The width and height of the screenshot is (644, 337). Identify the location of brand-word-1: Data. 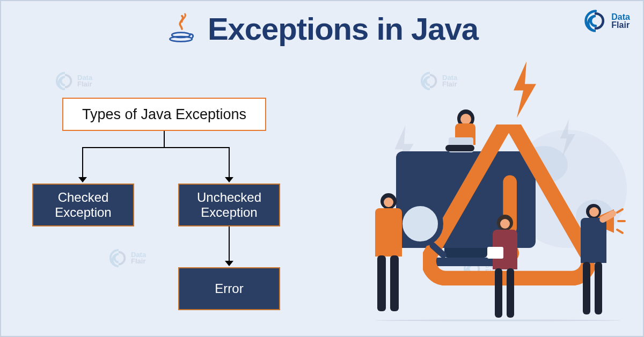
(620, 17).